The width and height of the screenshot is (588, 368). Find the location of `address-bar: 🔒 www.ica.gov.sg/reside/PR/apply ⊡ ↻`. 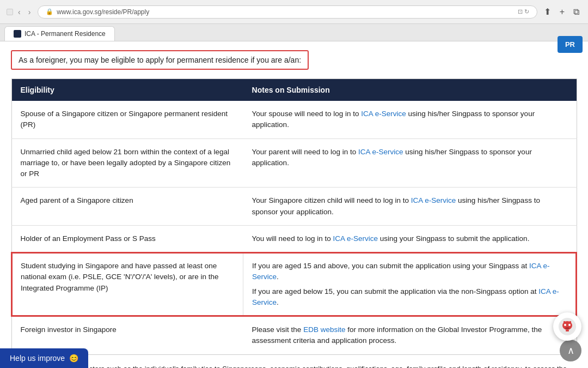

address-bar: 🔒 www.ica.gov.sg/reside/PR/apply ⊡ ↻ is located at coordinates (287, 12).